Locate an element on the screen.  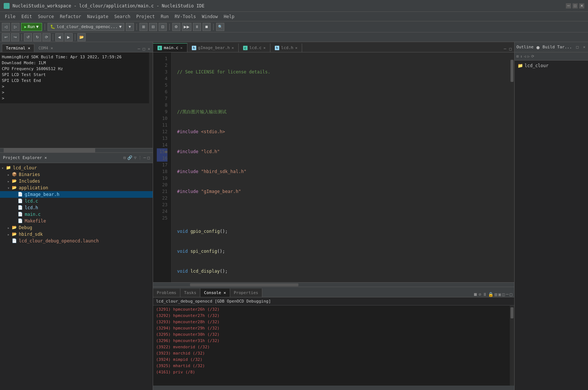
tree-item-makefile: 📄 Makefile is located at coordinates (76, 221).